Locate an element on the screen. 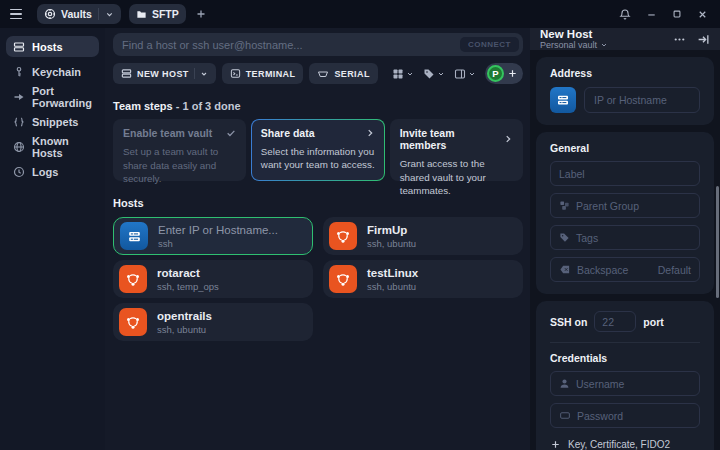 This screenshot has height=450, width=720. window-close-icon is located at coordinates (702, 14).